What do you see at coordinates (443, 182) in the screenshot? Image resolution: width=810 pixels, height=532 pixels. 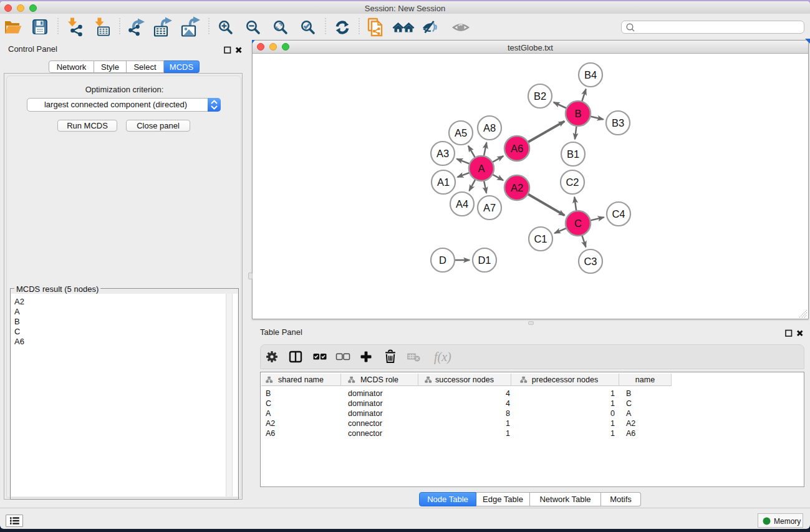 I see `svg-text: A1` at bounding box center [443, 182].